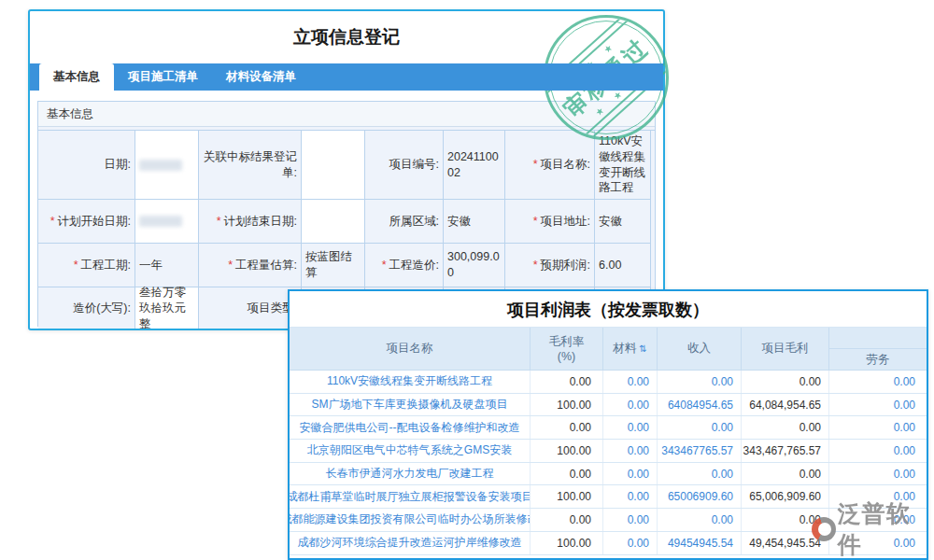  I want to click on field-label: *计划开始日期:, so click(87, 222).